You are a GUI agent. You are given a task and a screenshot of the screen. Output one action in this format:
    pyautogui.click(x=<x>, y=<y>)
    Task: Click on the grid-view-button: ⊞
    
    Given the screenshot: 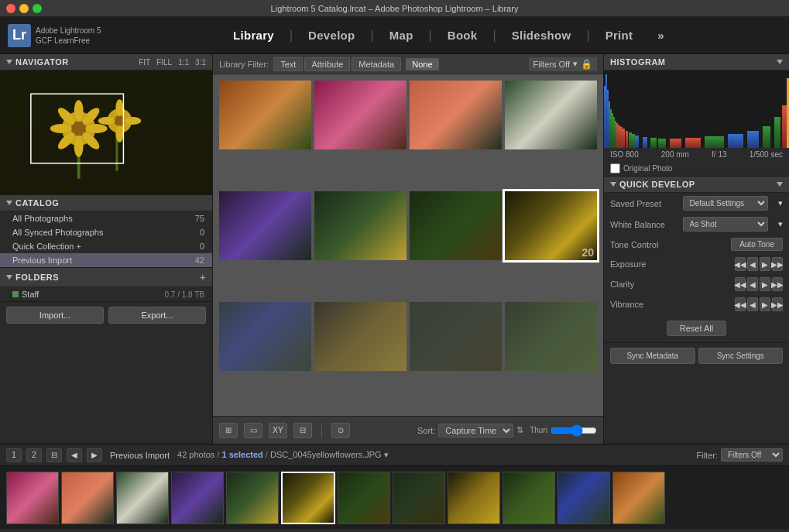 What is the action you would take?
    pyautogui.click(x=228, y=431)
    